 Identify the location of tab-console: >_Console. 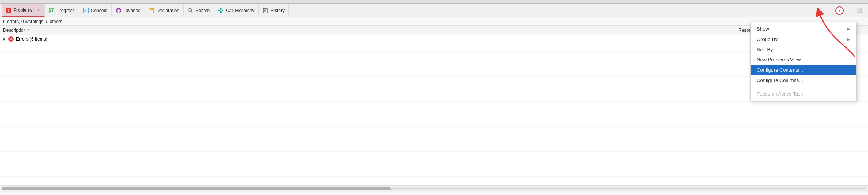
(95, 11).